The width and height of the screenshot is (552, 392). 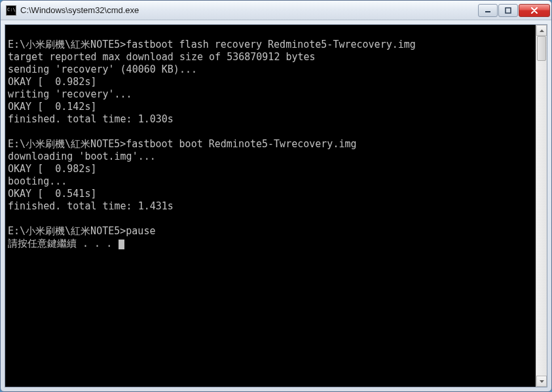 What do you see at coordinates (488, 10) in the screenshot?
I see `minimize-button` at bounding box center [488, 10].